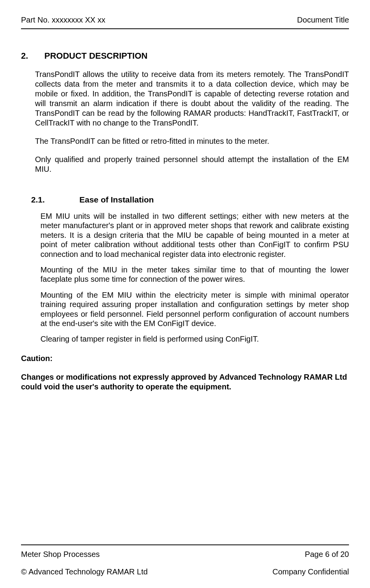 The image size is (370, 588). Describe the element at coordinates (55, 200) in the screenshot. I see `section-2-1-number: 2.1.` at that location.